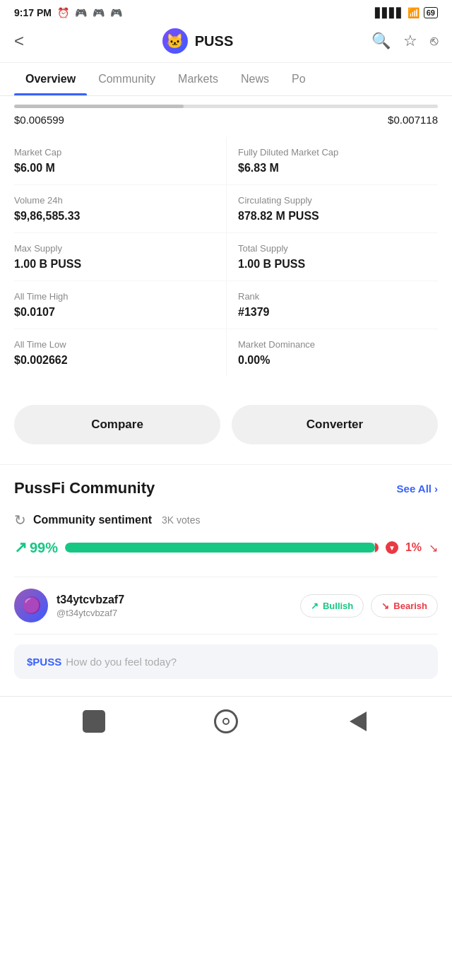  I want to click on community-title: PussFi Community, so click(85, 488).